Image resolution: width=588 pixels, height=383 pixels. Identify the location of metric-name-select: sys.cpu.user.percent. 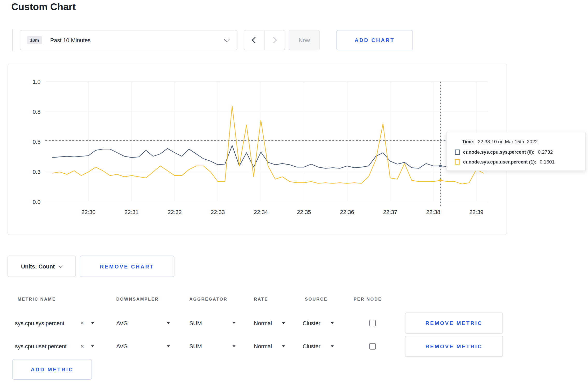
(41, 346).